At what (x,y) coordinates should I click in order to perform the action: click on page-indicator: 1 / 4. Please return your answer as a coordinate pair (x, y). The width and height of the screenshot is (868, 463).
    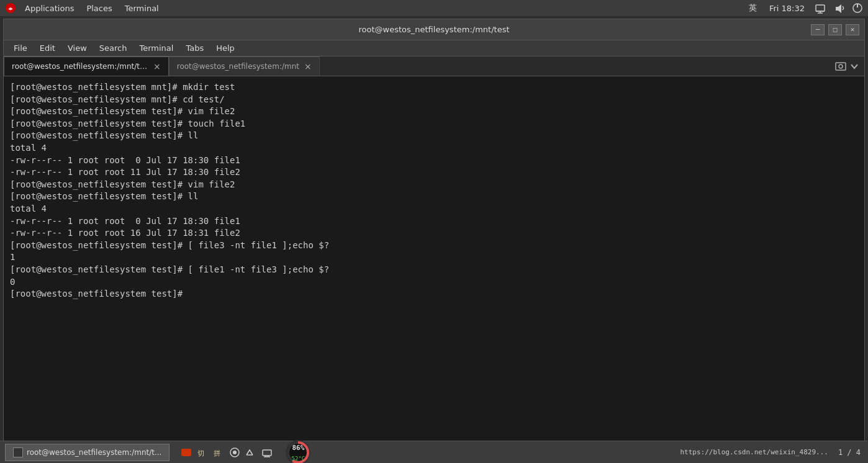
    Looking at the image, I should click on (849, 452).